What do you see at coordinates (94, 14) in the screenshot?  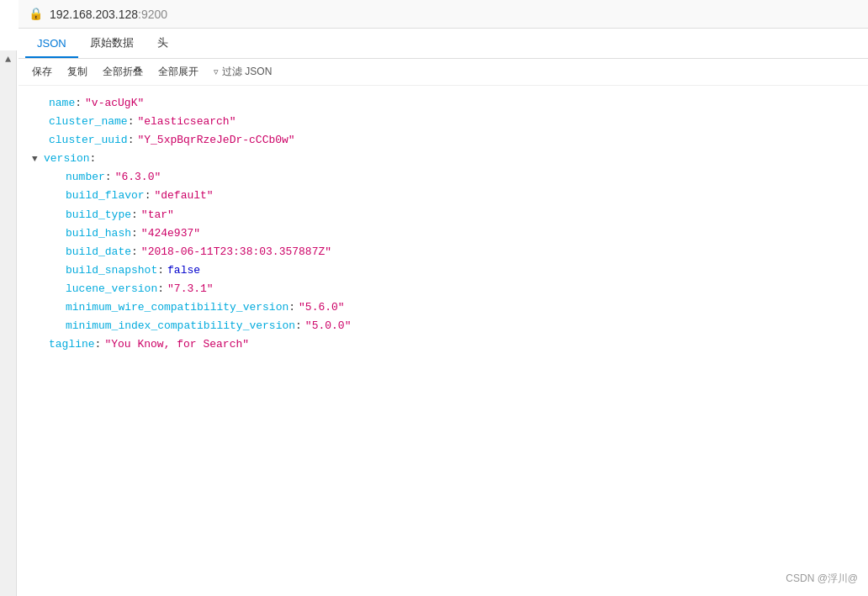 I see `address-host: 192.168.203.128` at bounding box center [94, 14].